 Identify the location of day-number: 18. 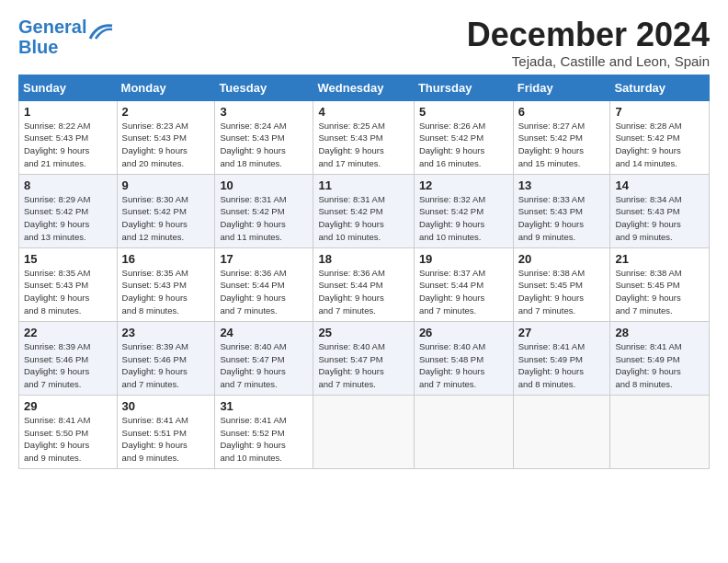
(363, 259).